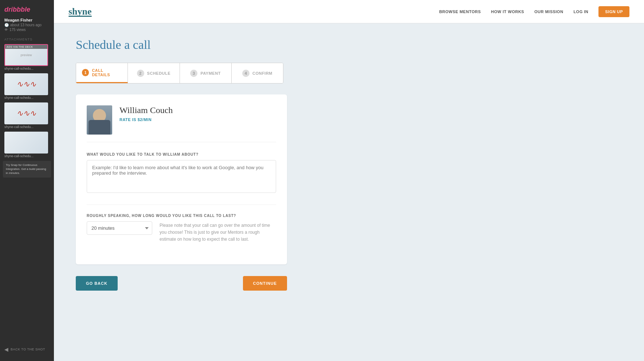 The height and width of the screenshot is (361, 644). I want to click on duration-section: ROUGHLY SPEAKING, HOW LONG WOULD YOU LIK…, so click(181, 228).